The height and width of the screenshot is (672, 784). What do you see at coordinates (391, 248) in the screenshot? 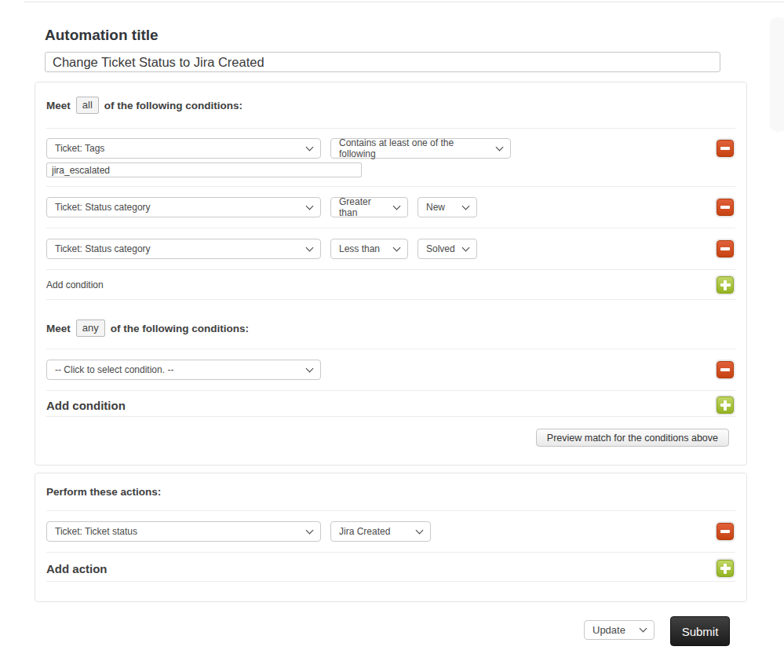
I see `condition-row-status-less: Ticket: Status category Less than Solved` at bounding box center [391, 248].